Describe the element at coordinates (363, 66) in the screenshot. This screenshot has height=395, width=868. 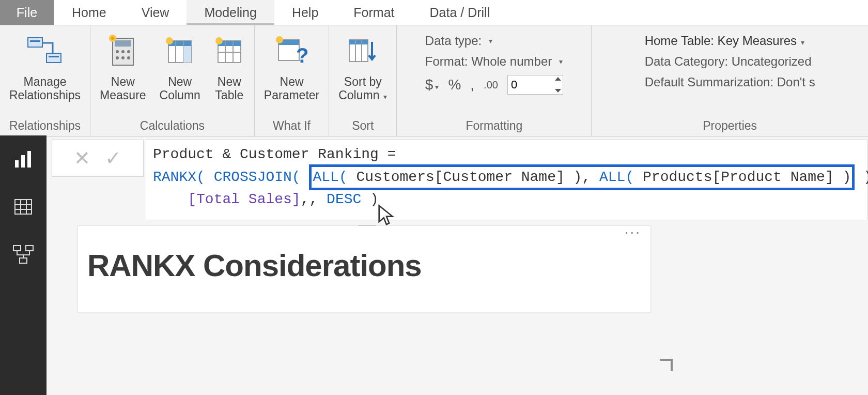
I see `sort-by-column-button: Sort by Column ▾` at that location.